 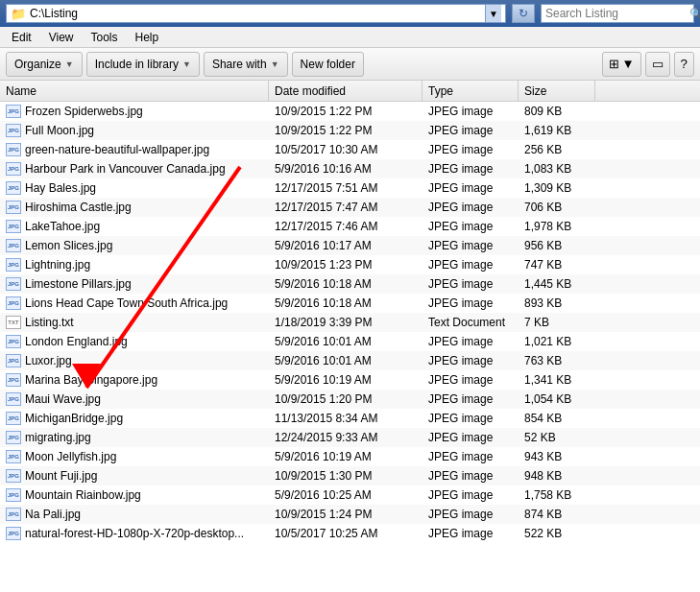 What do you see at coordinates (523, 13) in the screenshot?
I see `refresh-btn: ↻` at bounding box center [523, 13].